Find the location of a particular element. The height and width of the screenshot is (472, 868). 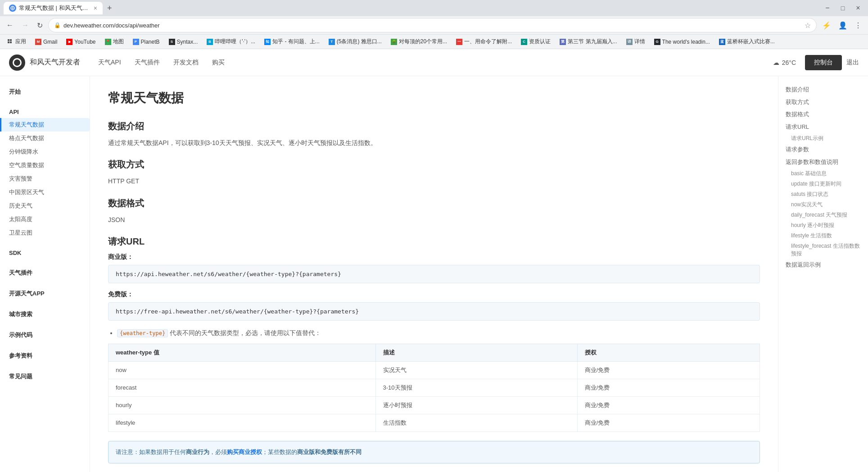

sidebar-section-start: 开始 is located at coordinates (45, 92).